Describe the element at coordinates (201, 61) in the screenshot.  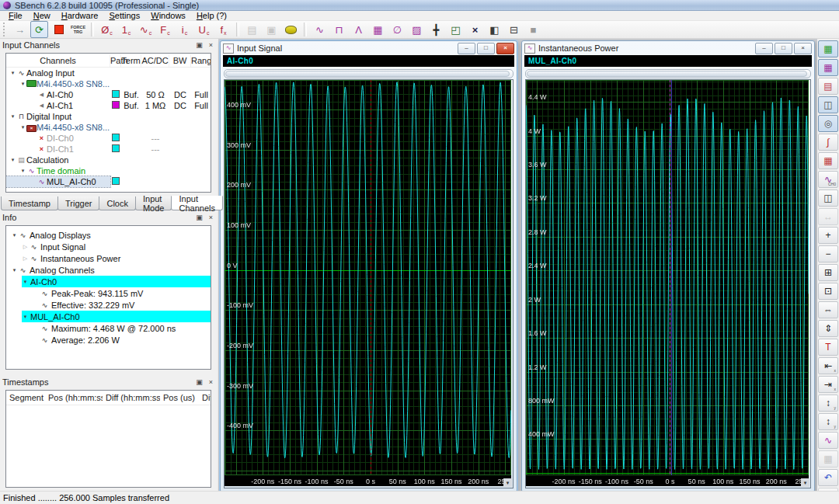
I see `column-header-range: Range` at that location.